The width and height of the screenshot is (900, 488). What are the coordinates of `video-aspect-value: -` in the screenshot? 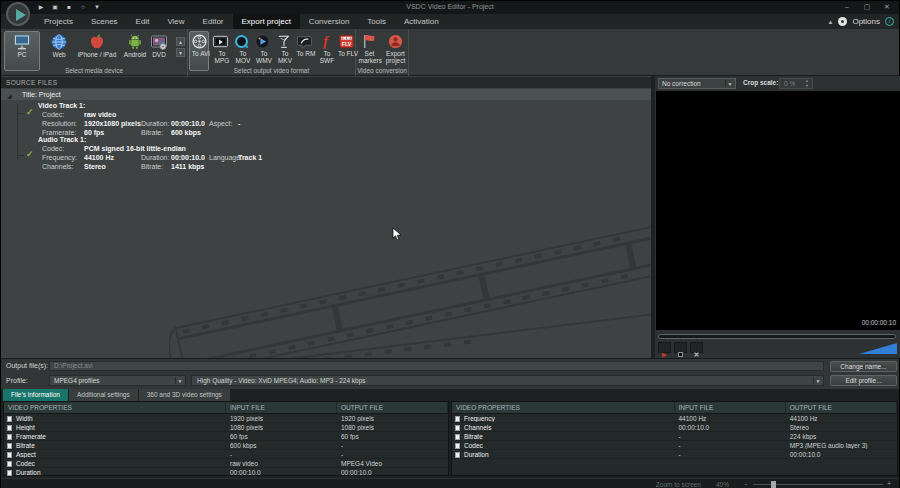 It's located at (239, 124).